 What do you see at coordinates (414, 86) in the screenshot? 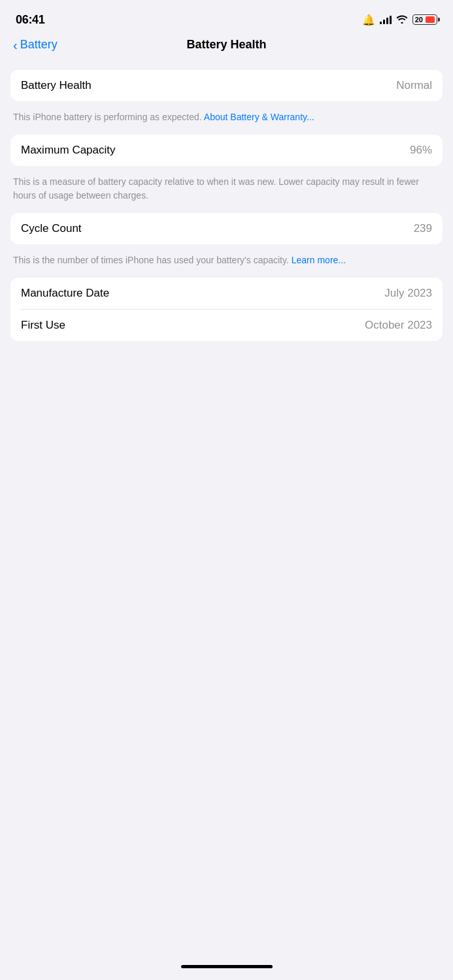
I see `battery-health-value: Normal` at bounding box center [414, 86].